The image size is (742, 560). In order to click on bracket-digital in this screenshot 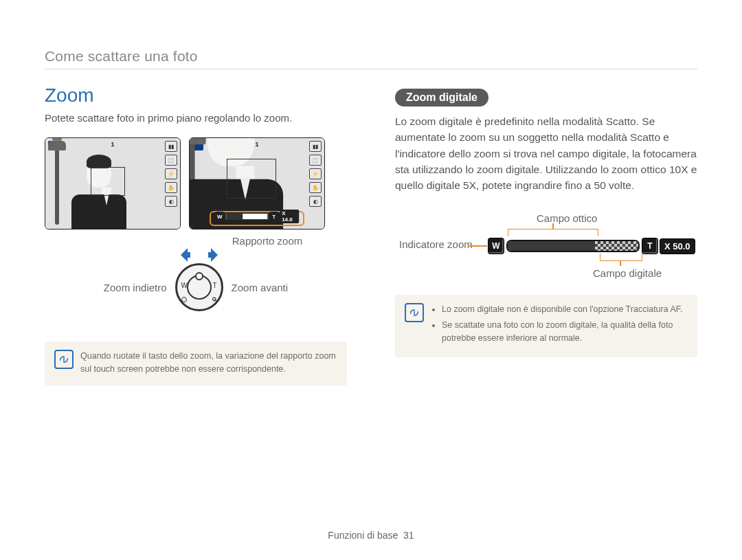, I will do `click(621, 257)`.